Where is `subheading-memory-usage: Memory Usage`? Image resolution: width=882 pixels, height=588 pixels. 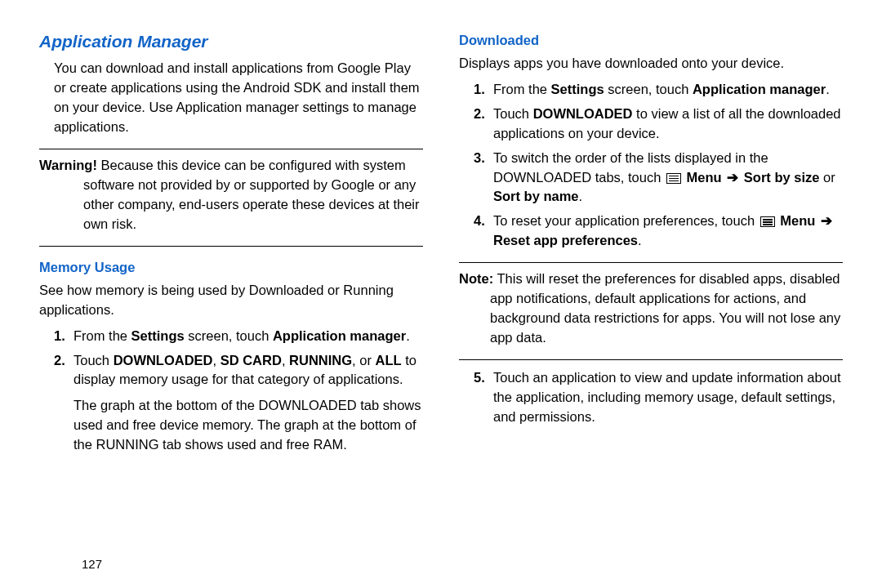 subheading-memory-usage: Memory Usage is located at coordinates (231, 268).